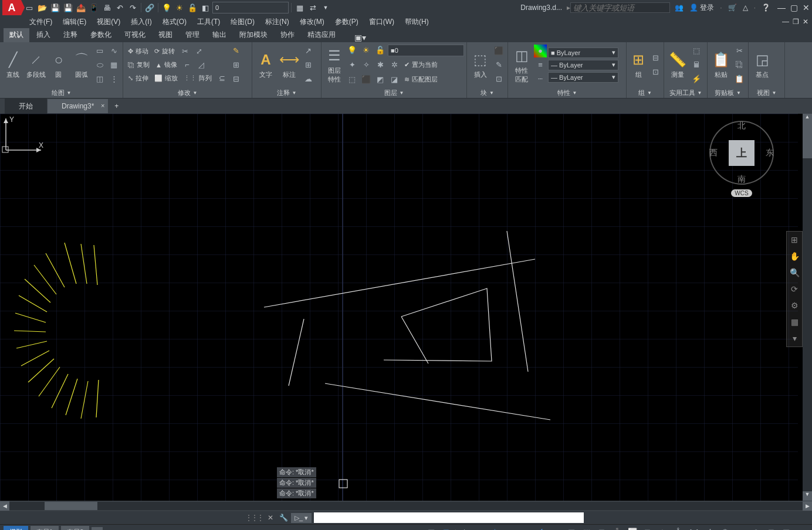  I want to click on minimize-button: —, so click(781, 8).